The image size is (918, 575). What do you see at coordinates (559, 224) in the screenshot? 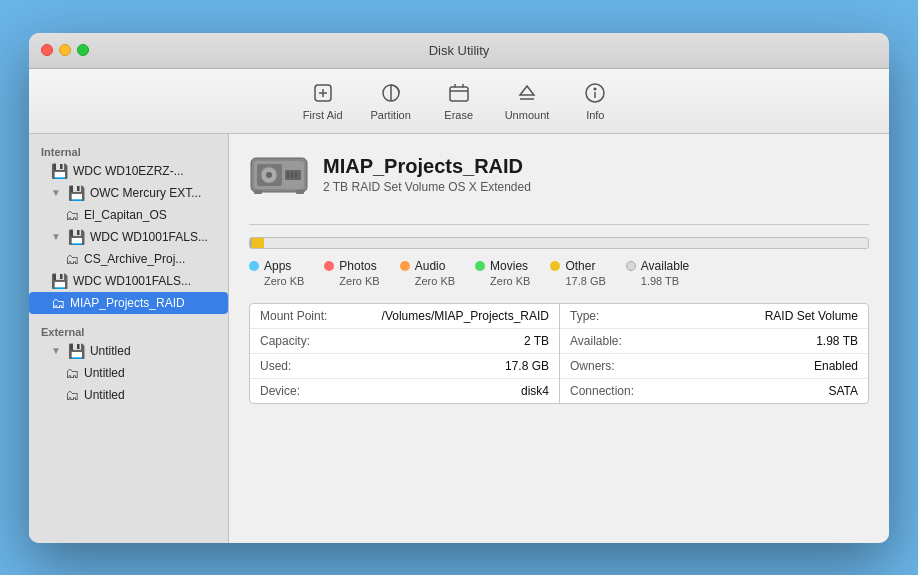
I see `divider` at bounding box center [559, 224].